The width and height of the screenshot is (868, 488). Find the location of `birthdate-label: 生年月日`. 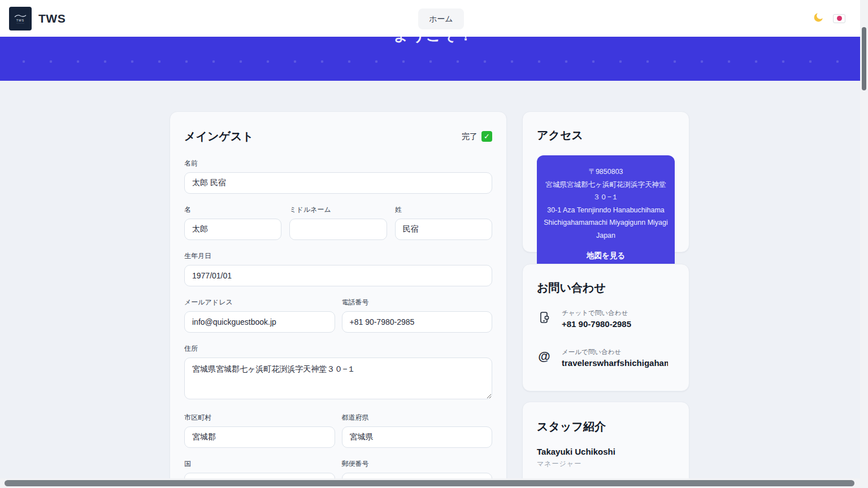

birthdate-label: 生年月日 is located at coordinates (338, 256).